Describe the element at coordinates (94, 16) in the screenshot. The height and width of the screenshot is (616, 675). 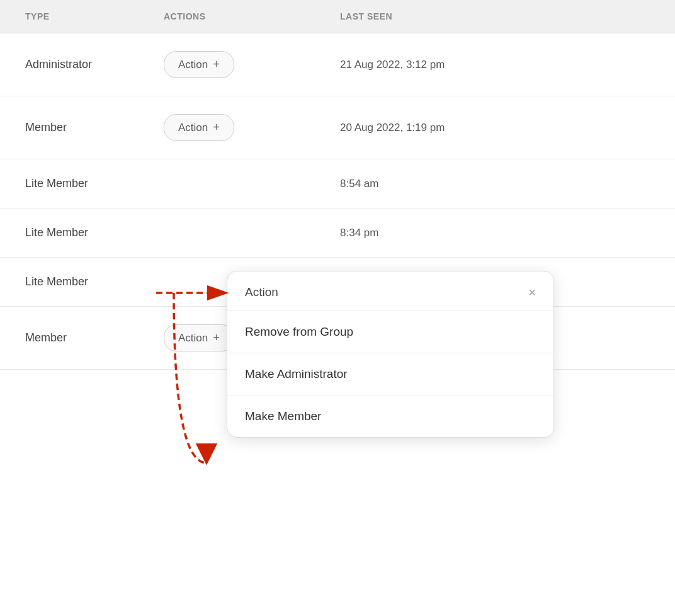
I see `col-type-header: TYPE` at that location.